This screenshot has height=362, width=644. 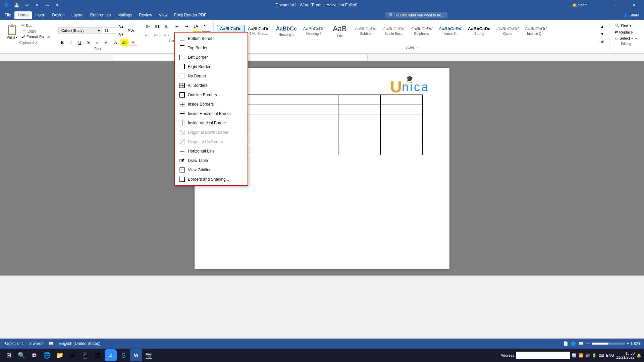 What do you see at coordinates (136, 355) in the screenshot?
I see `taskbar-word: W` at bounding box center [136, 355].